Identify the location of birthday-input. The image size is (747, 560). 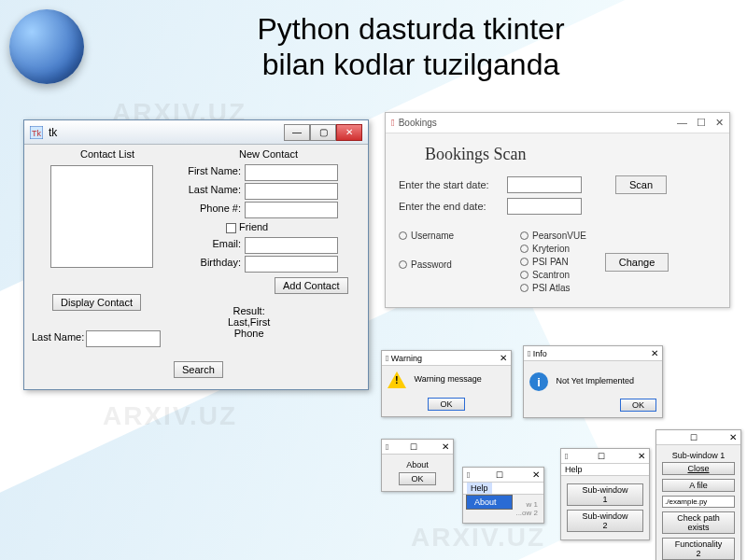
(291, 264).